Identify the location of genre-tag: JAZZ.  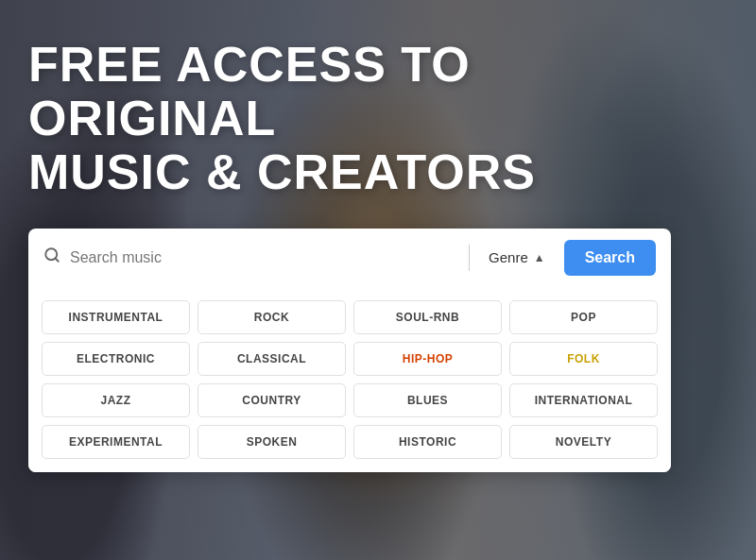
(115, 400).